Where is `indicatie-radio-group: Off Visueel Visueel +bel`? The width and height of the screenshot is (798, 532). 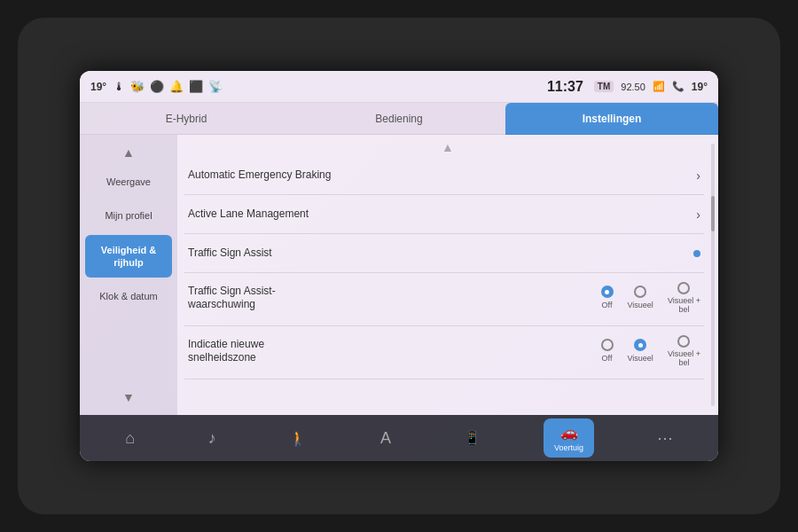 indicatie-radio-group: Off Visueel Visueel +bel is located at coordinates (651, 351).